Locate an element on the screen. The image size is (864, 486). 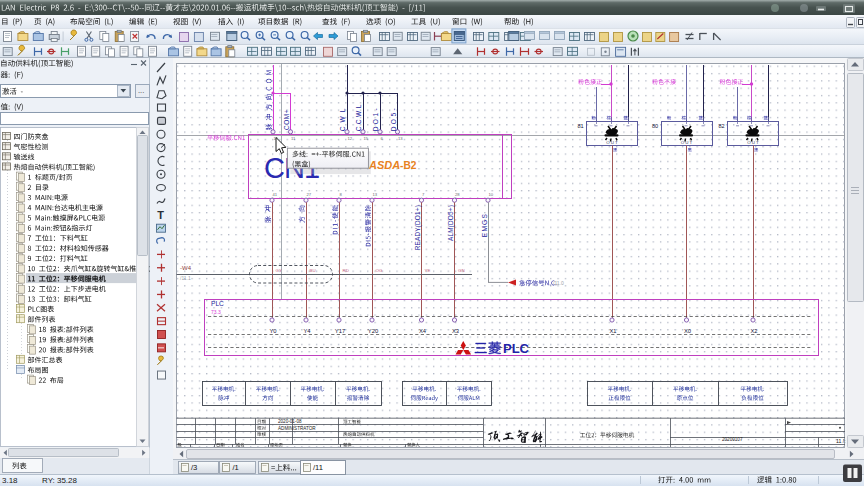
svg-text: /11.0 is located at coordinates (558, 283).